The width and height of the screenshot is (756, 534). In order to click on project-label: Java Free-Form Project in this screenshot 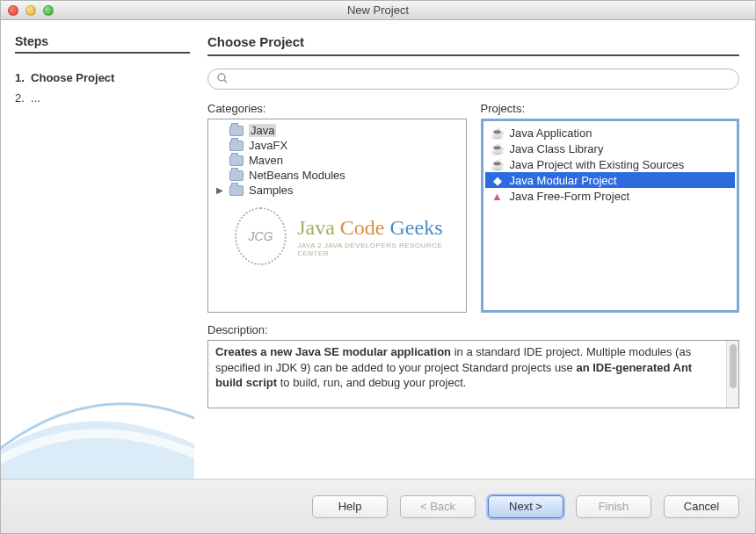, I will do `click(570, 197)`.